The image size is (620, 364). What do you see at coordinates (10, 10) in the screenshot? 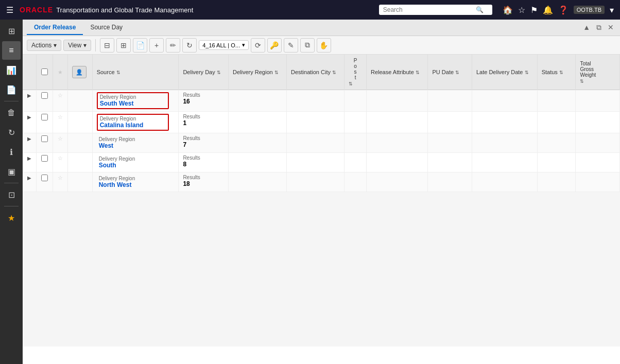
I see `hamburger-menu: ☰` at bounding box center [10, 10].